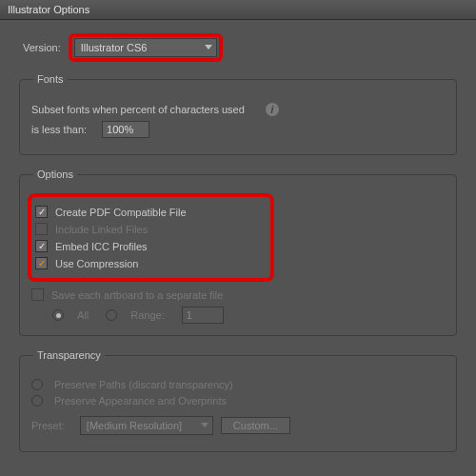 The height and width of the screenshot is (476, 476). Describe the element at coordinates (114, 48) in the screenshot. I see `version-value: Illustrator CS6` at that location.